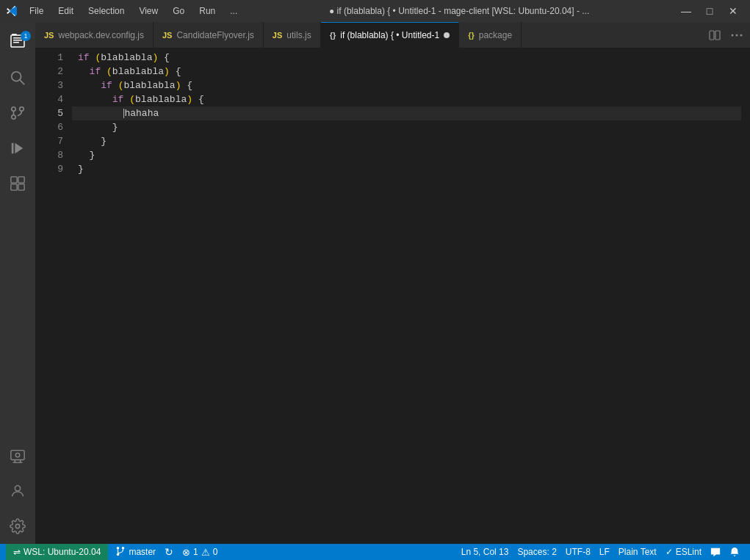  What do you see at coordinates (179, 11) in the screenshot?
I see `menu-go: Go` at bounding box center [179, 11].